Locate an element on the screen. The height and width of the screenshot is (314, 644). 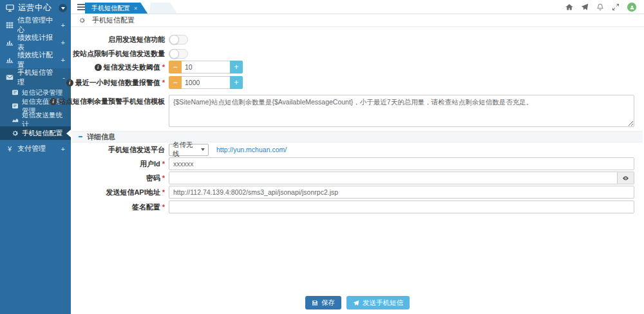
fullscreen-icon is located at coordinates (616, 7).